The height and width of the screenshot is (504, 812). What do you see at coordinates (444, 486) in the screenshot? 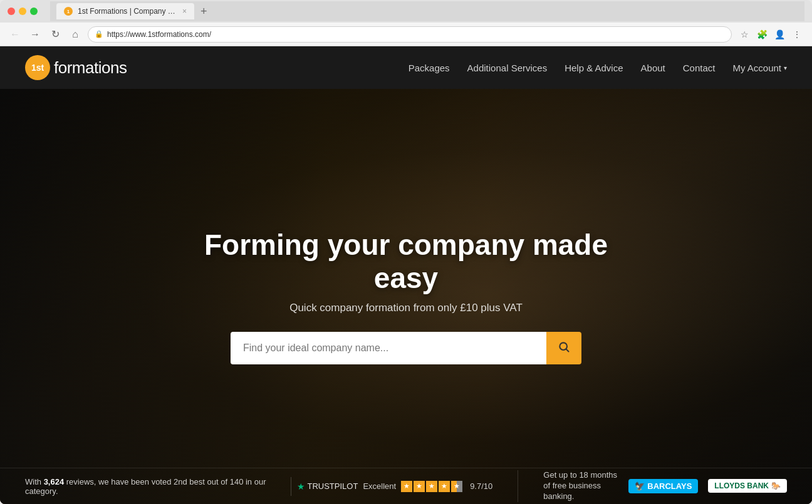
I see `star-4: ★` at bounding box center [444, 486].